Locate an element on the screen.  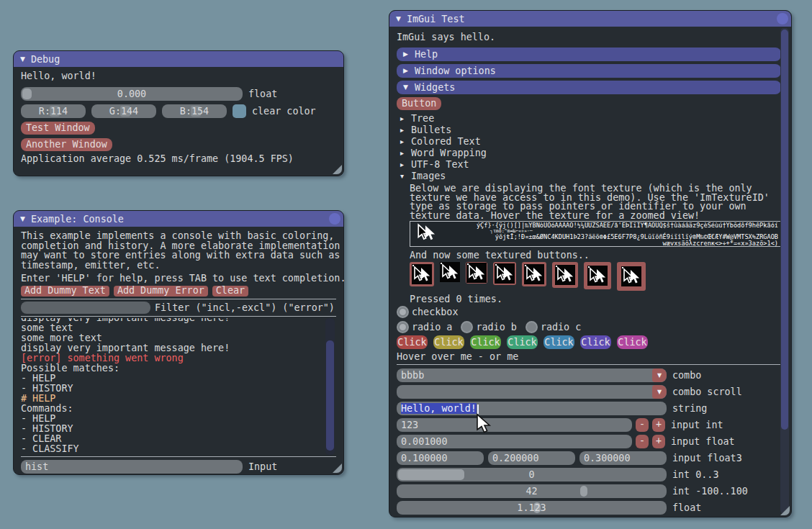
log-line: # HELP is located at coordinates (172, 399).